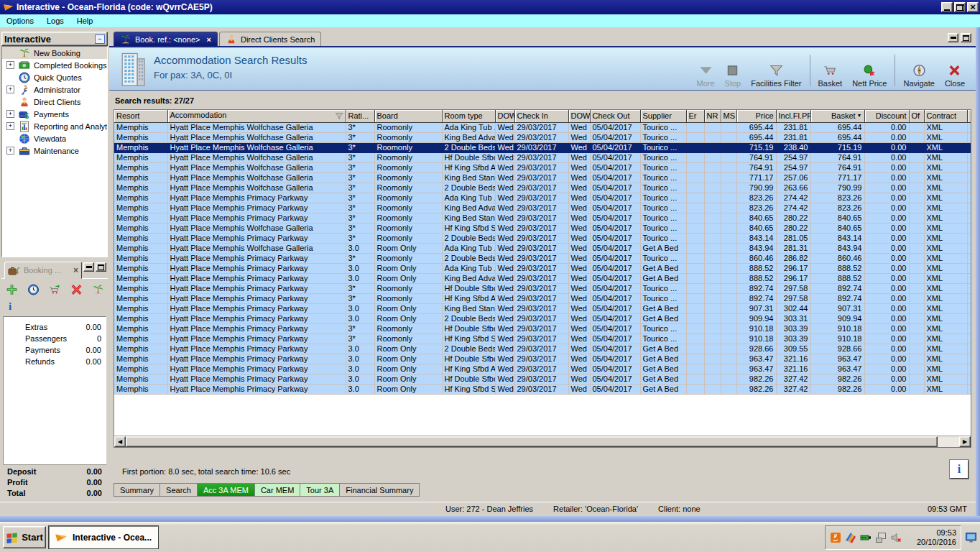  What do you see at coordinates (504, 116) in the screenshot?
I see `column-header-dow_in: DOW` at bounding box center [504, 116].